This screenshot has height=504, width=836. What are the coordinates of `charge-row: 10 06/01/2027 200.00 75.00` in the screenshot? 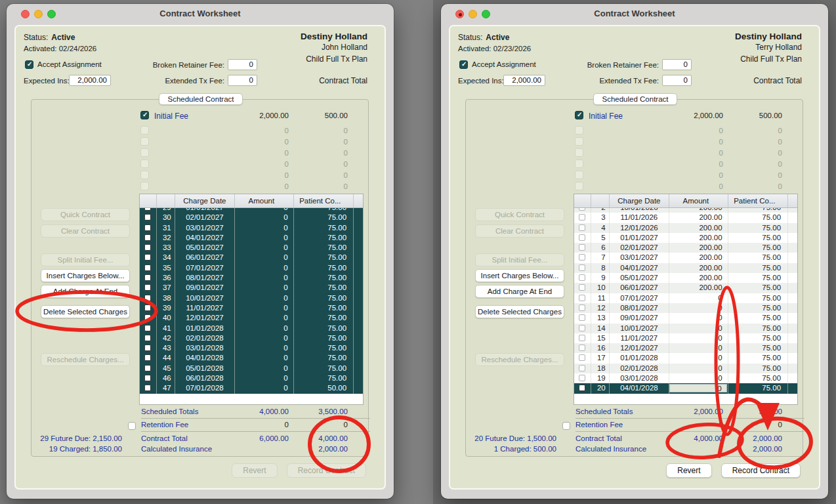 It's located at (686, 287).